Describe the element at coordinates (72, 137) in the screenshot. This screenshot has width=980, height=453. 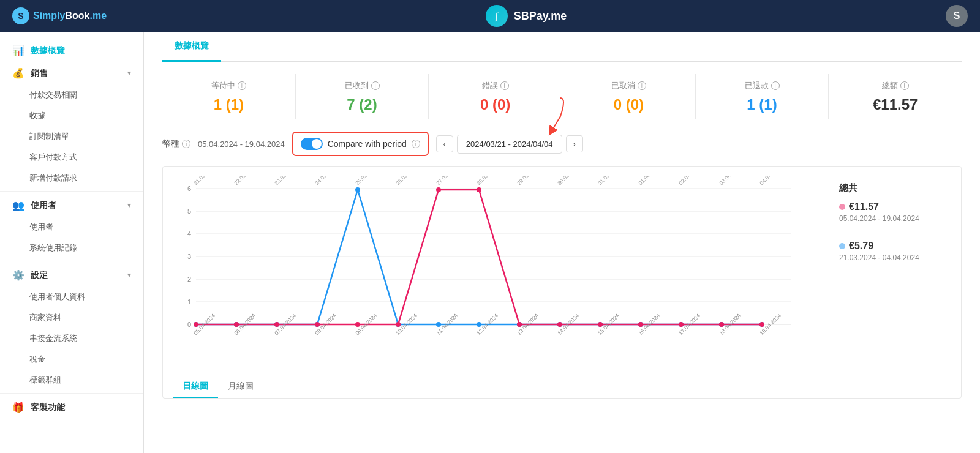
I see `sidebar-item-subscriptions: 訂閱制清單` at that location.